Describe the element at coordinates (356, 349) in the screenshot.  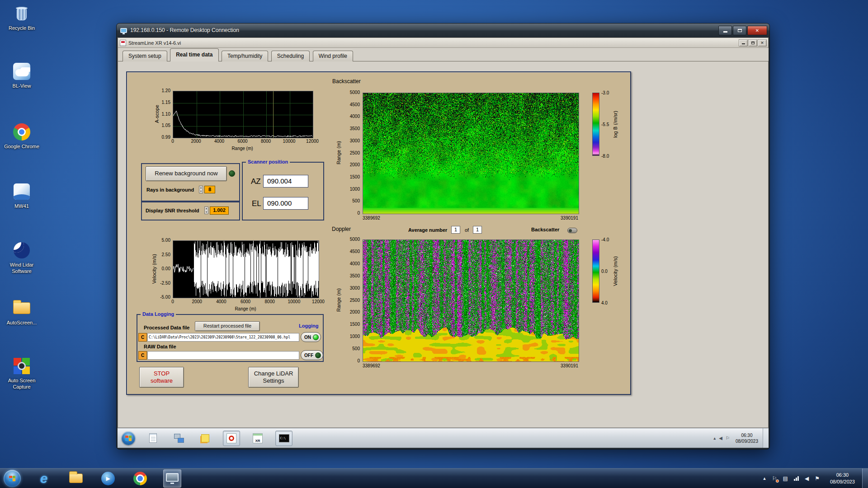
I see `tick-label: 500` at that location.